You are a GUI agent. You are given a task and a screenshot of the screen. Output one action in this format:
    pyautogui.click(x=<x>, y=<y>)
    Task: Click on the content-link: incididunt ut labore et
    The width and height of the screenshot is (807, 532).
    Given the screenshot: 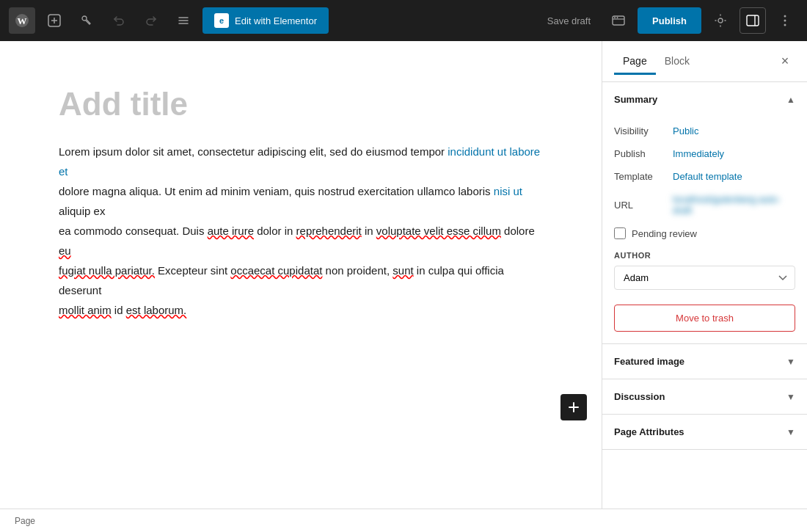 What is the action you would take?
    pyautogui.click(x=299, y=161)
    